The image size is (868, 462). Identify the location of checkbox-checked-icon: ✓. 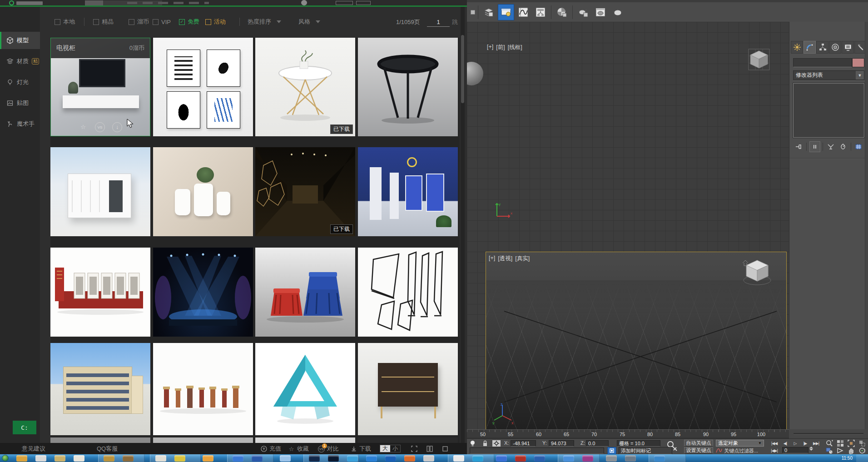
(182, 22).